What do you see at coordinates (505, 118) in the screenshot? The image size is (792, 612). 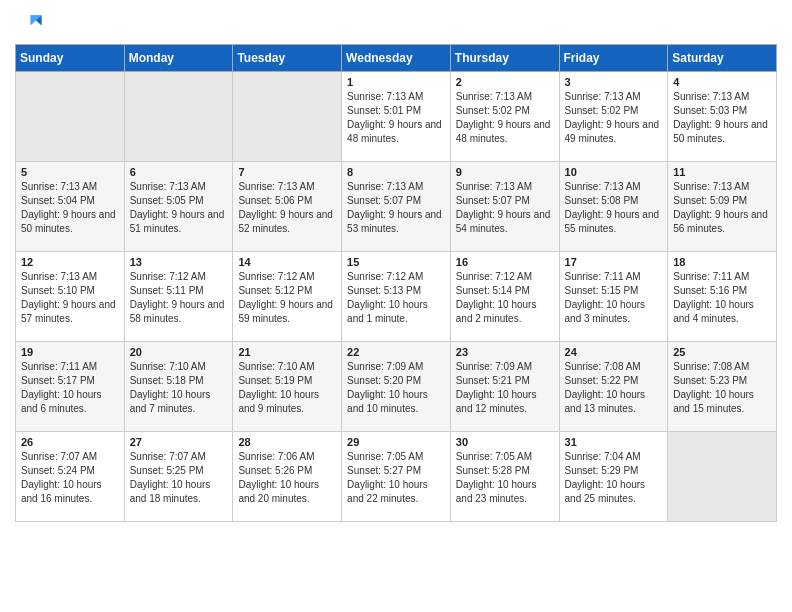 I see `day-info: Sunrise: 7:13 AM Sunset: 5:02 PM Dayligh…` at bounding box center [505, 118].